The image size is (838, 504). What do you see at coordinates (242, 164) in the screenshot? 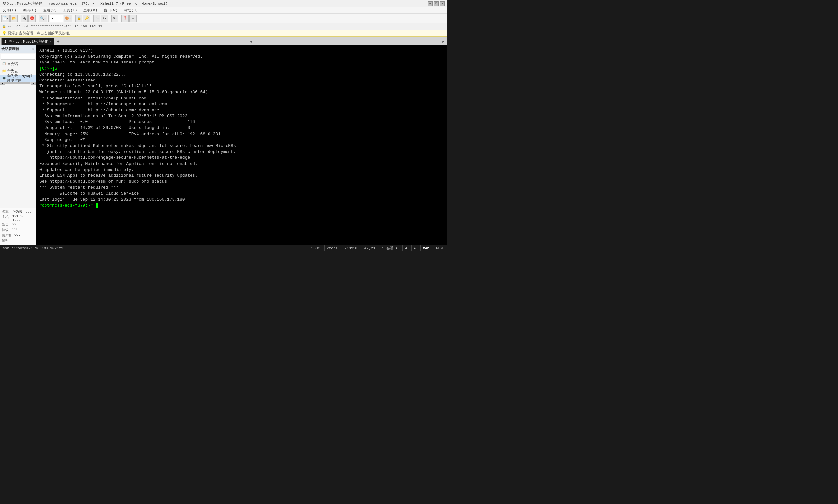
I see `term-line: Expanded Security Maintenance for Applic…` at bounding box center [242, 164].